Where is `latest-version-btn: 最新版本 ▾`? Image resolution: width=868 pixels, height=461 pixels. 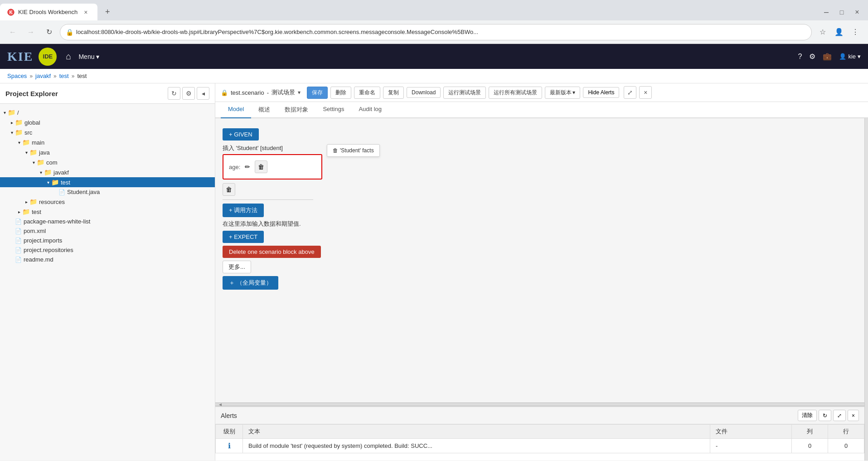 latest-version-btn: 最新版本 ▾ is located at coordinates (563, 92).